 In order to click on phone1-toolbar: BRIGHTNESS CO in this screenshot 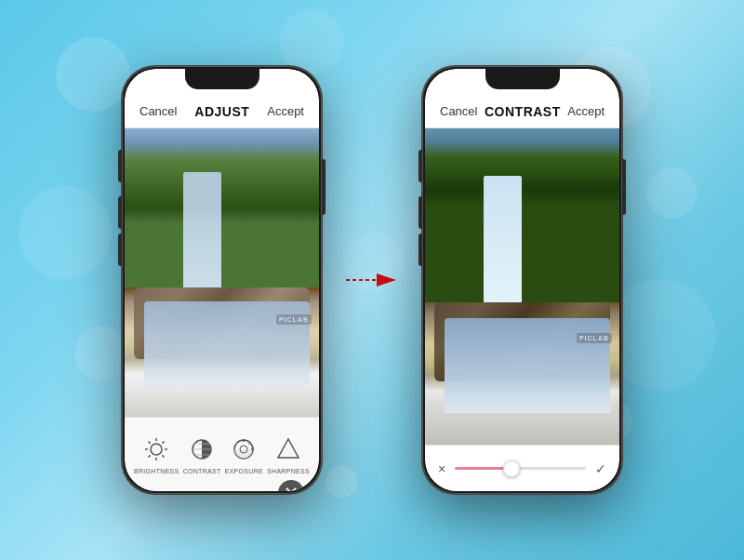, I will do `click(221, 454)`.